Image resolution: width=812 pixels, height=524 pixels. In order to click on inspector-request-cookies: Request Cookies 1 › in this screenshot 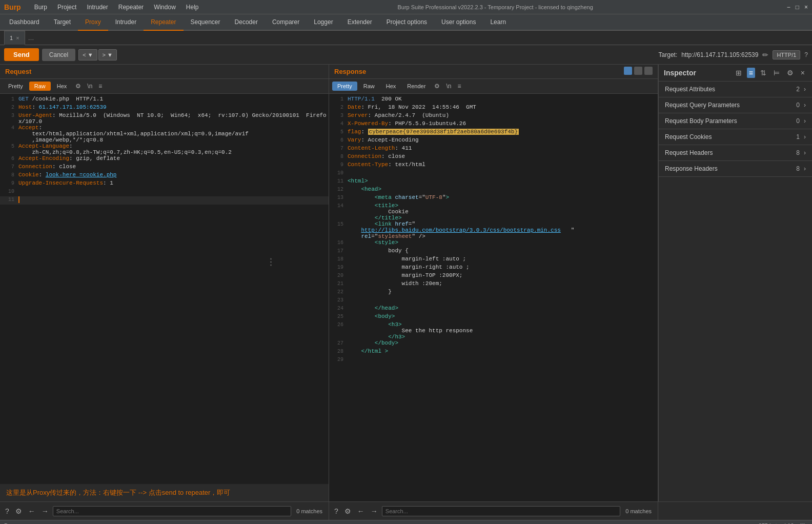, I will do `click(735, 137)`.